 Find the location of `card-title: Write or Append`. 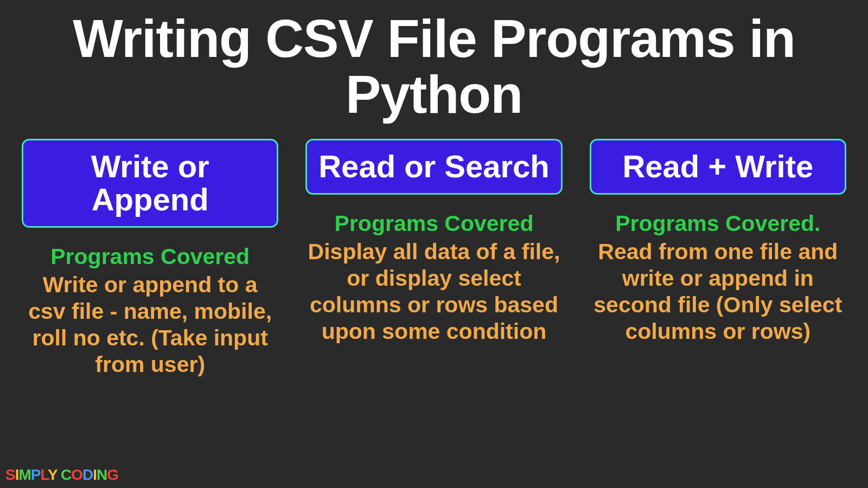

card-title: Write or Append is located at coordinates (150, 183).